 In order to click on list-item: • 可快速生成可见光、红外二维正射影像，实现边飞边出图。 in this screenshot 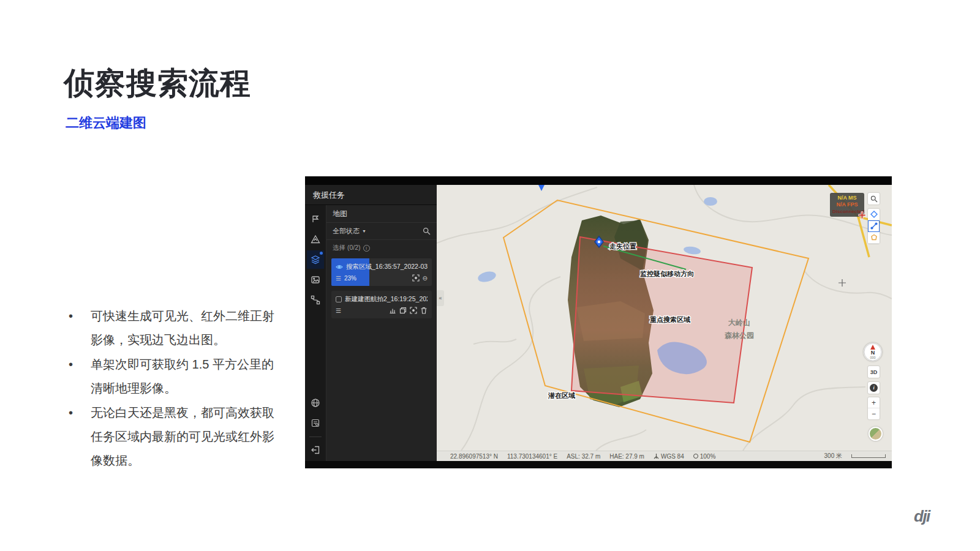, I will do `click(178, 328)`.